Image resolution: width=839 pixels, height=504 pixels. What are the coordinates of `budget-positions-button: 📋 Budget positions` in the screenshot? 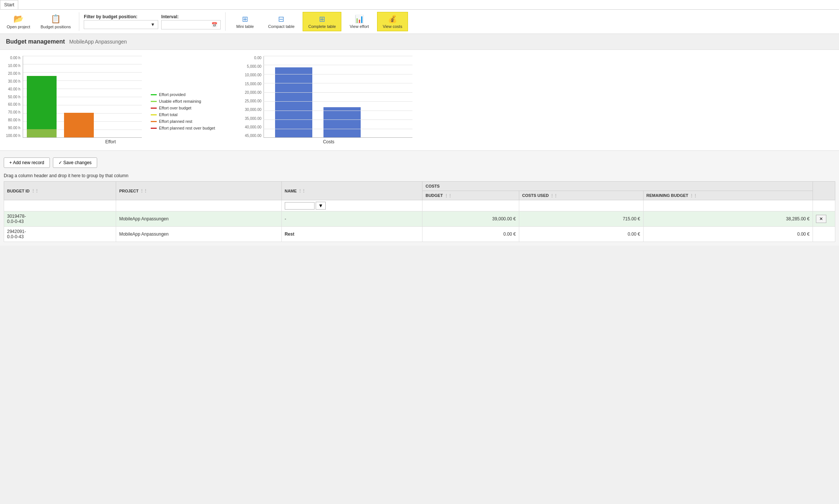 It's located at (56, 22).